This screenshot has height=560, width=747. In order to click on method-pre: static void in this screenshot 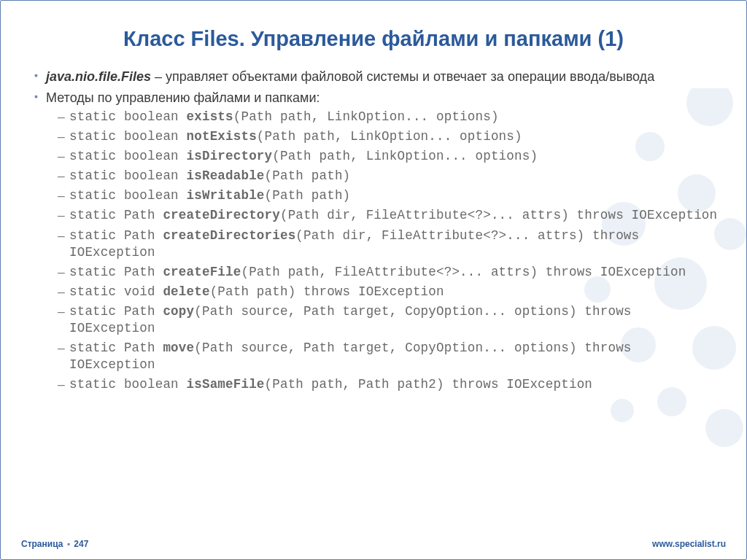, I will do `click(116, 292)`.